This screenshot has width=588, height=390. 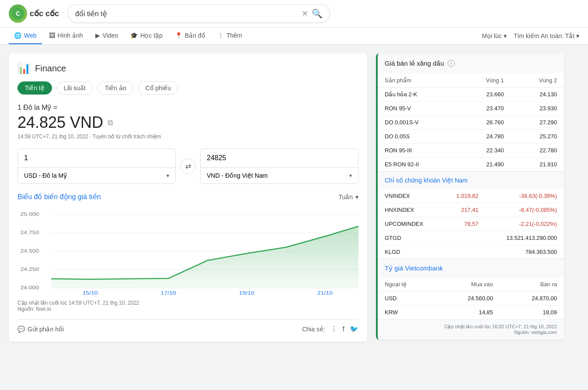 I want to click on table-row: Dầu hỏa 2-K23.66024.130, so click(x=471, y=95).